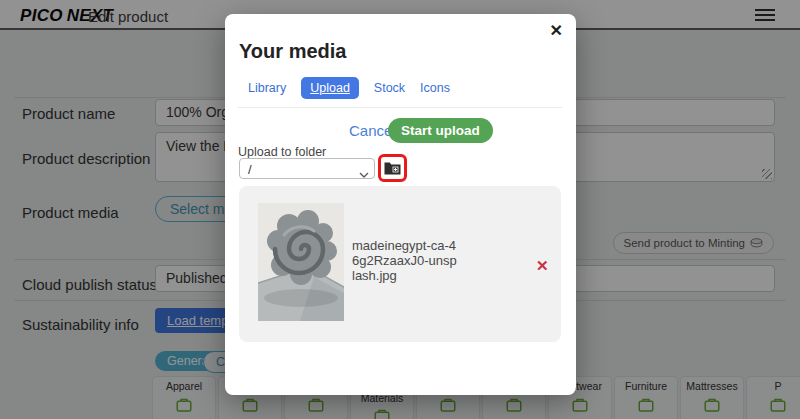  Describe the element at coordinates (556, 31) in the screenshot. I see `close-icon: ✕` at that location.